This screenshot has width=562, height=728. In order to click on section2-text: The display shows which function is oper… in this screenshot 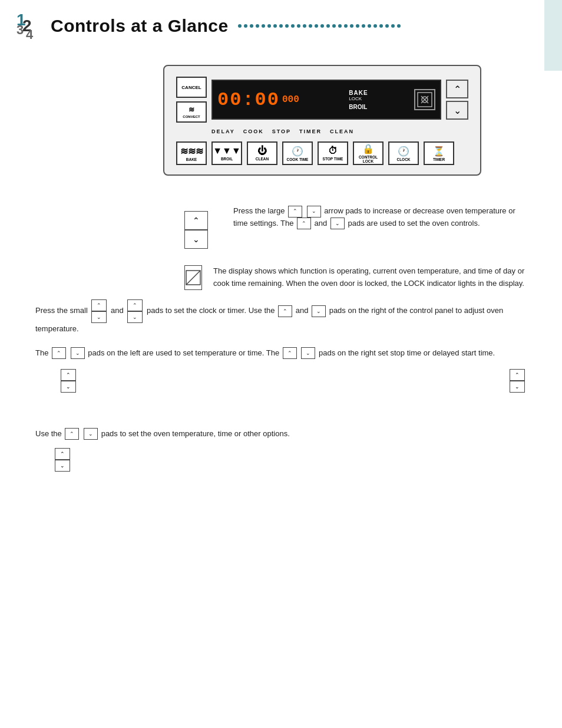, I will do `click(370, 278)`.